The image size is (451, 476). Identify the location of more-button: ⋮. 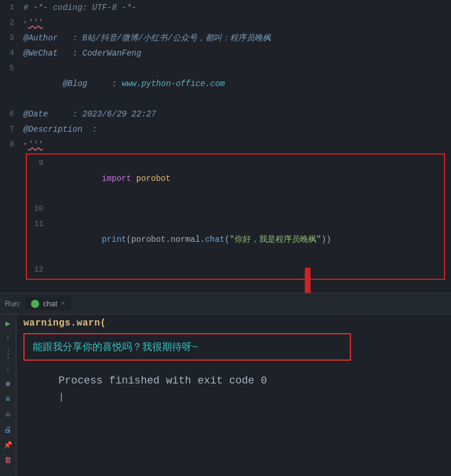
(8, 354).